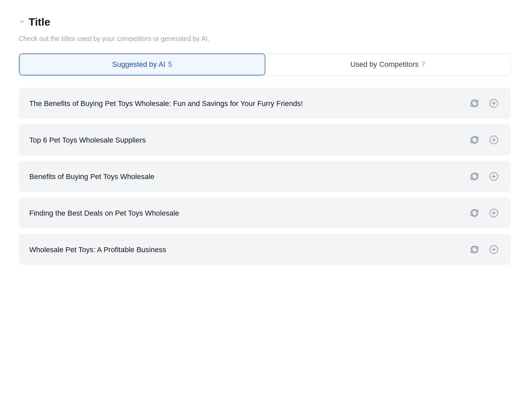  What do you see at coordinates (265, 140) in the screenshot?
I see `title-card-2: Top 6 Pet Toys Wholesale Suppliers` at bounding box center [265, 140].